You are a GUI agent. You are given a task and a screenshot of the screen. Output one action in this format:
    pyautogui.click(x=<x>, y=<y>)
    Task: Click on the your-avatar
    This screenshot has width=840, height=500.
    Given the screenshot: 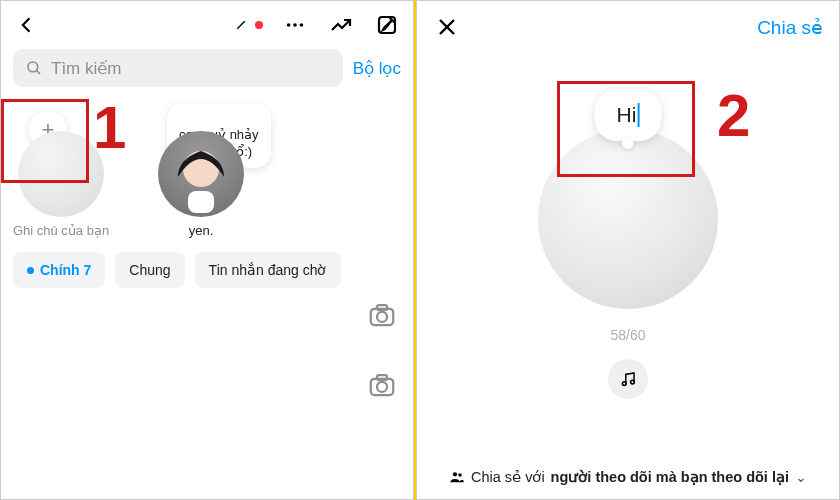 What is the action you would take?
    pyautogui.click(x=61, y=174)
    